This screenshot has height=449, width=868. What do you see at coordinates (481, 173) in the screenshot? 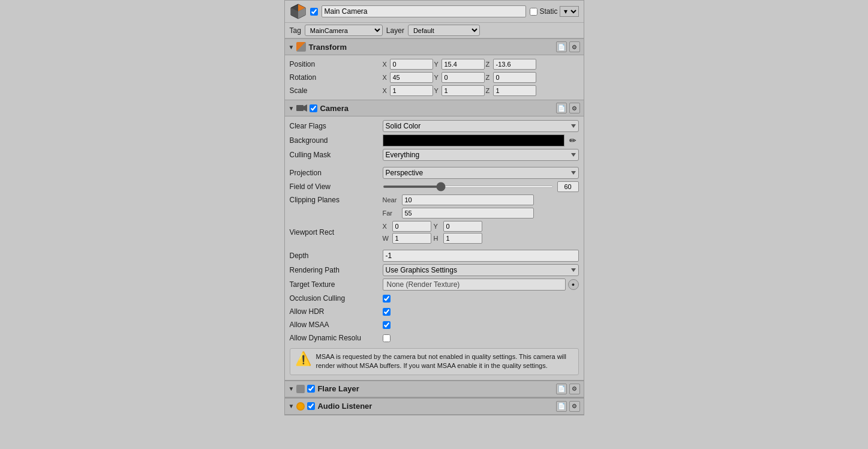
I see `projection-dropdown: Perspective` at bounding box center [481, 173].